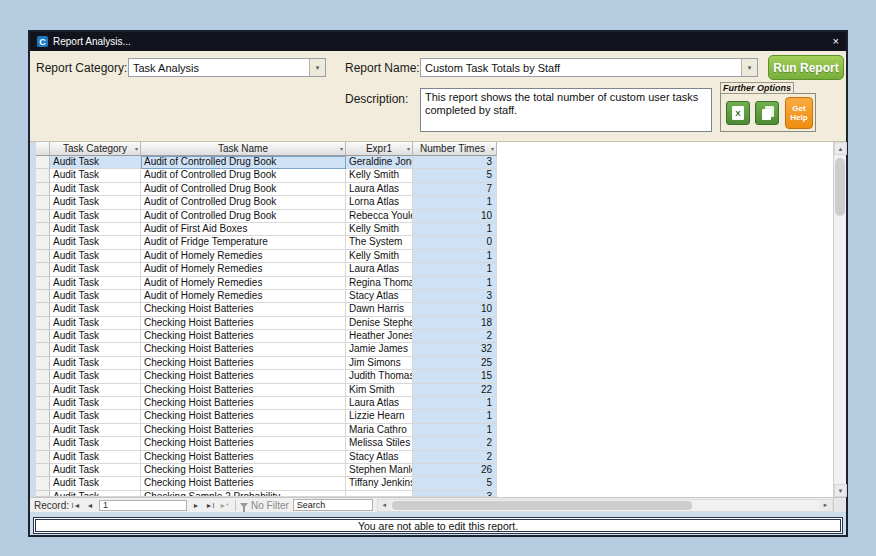 This screenshot has height=556, width=876. Describe the element at coordinates (840, 187) in the screenshot. I see `vertical-scrollbar-thumb` at that location.